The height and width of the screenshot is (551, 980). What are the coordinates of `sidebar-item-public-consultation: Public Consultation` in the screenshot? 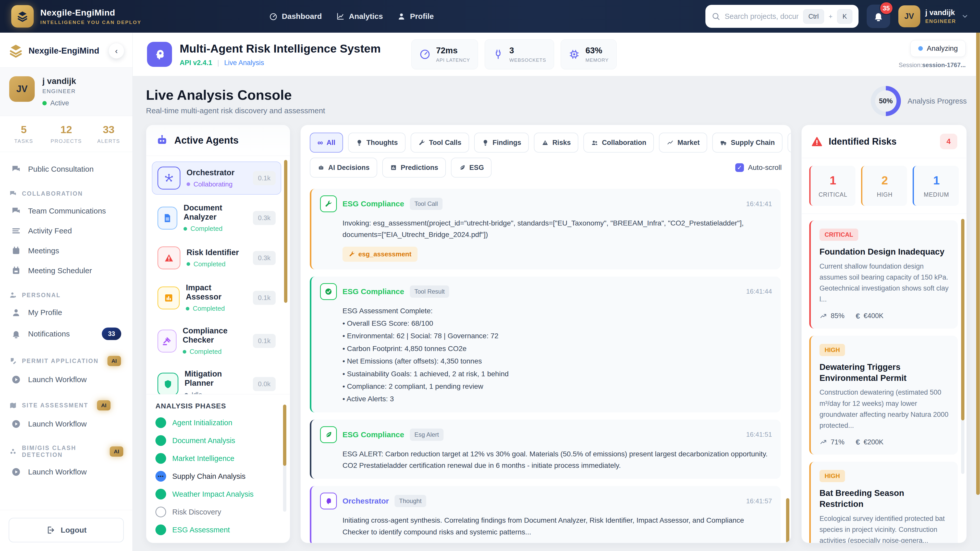 It's located at (66, 169).